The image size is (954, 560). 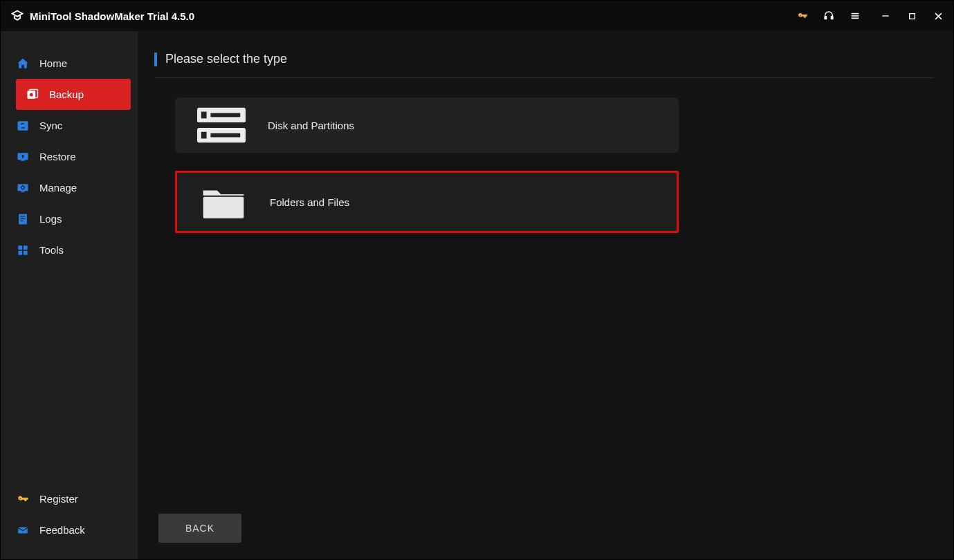 I want to click on restore-icon, so click(x=23, y=157).